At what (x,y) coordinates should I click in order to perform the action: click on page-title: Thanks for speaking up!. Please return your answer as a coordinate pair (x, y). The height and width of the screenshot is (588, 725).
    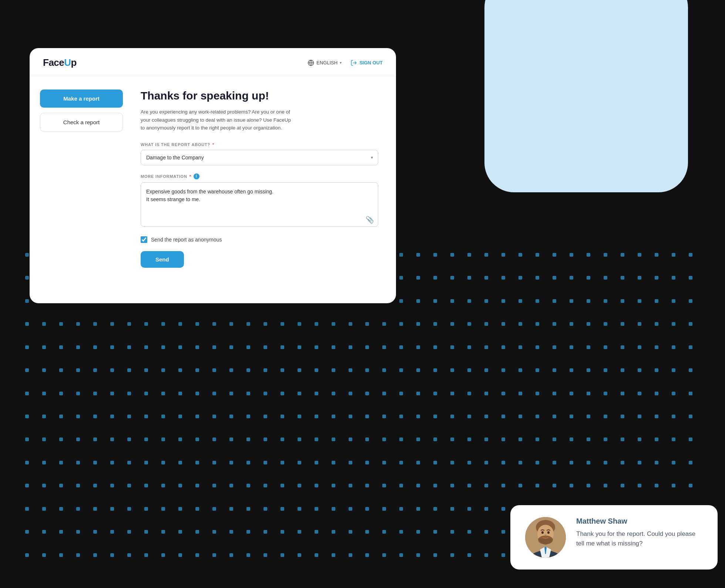
    Looking at the image, I should click on (259, 96).